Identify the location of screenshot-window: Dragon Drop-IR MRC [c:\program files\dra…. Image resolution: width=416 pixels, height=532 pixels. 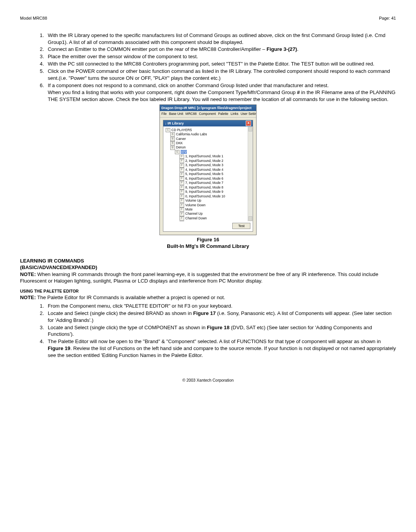
(208, 170).